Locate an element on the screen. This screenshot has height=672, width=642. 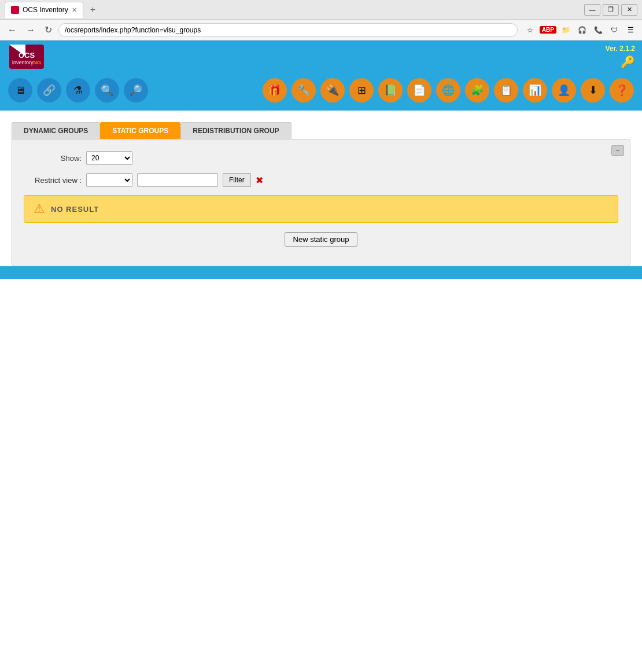
page-icon: 📋 is located at coordinates (506, 90).